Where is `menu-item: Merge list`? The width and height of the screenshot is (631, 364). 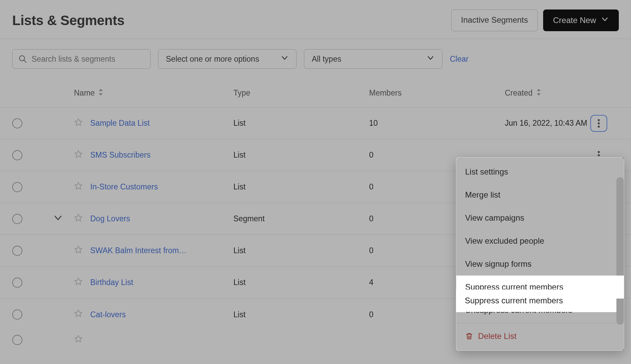 menu-item: Merge list is located at coordinates (540, 195).